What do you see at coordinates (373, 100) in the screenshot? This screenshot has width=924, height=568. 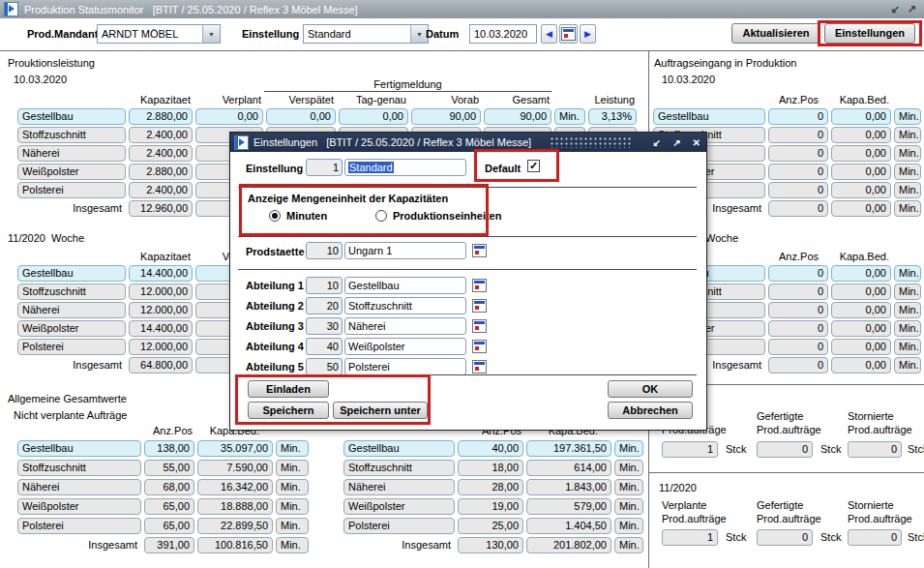 I see `col-tag-genau: Tag-genau` at bounding box center [373, 100].